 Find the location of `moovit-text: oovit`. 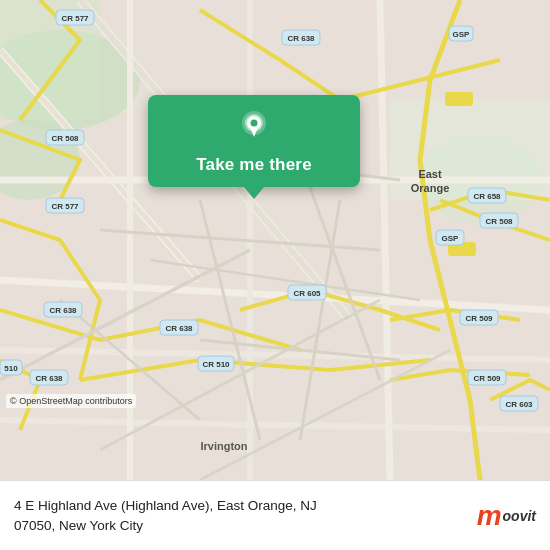

moovit-text: oovit is located at coordinates (520, 516).